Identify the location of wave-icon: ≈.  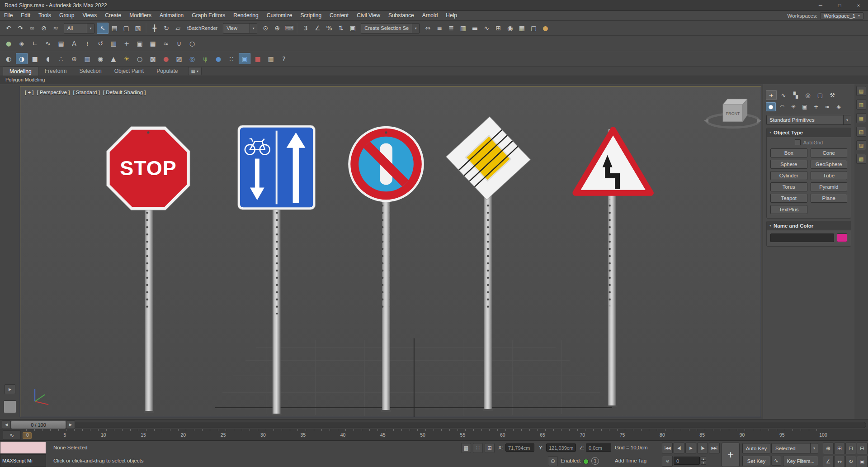
(166, 43).